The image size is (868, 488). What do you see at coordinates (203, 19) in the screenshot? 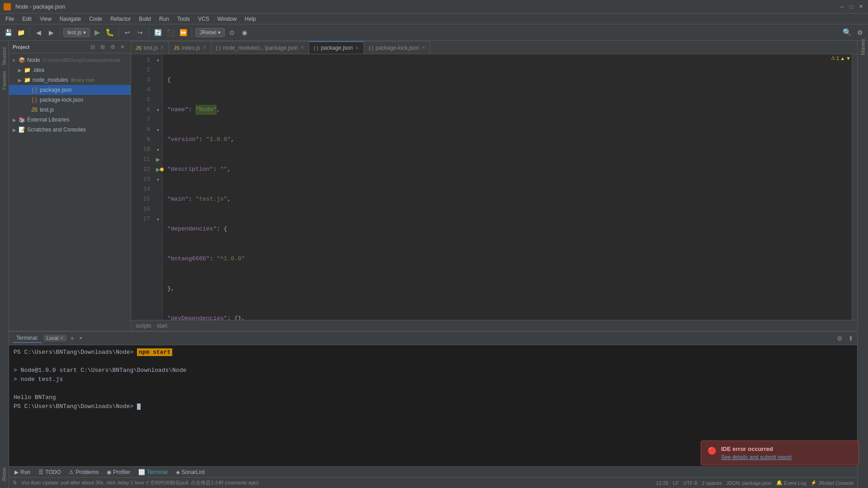
I see `menu-vcs: VCS` at bounding box center [203, 19].